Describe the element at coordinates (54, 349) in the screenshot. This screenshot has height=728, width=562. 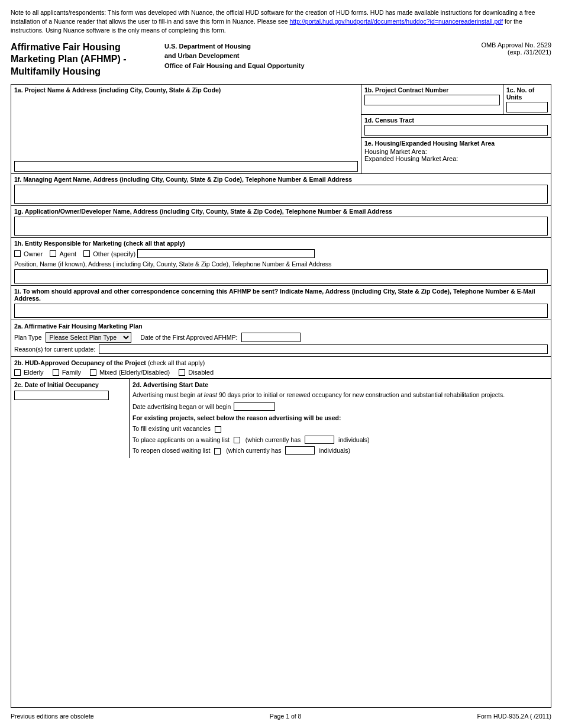
I see `reason-label: Reason(s) for current update:` at that location.